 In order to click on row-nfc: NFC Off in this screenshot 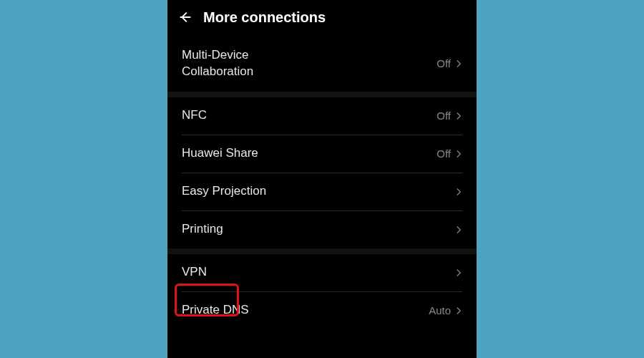, I will do `click(322, 116)`.